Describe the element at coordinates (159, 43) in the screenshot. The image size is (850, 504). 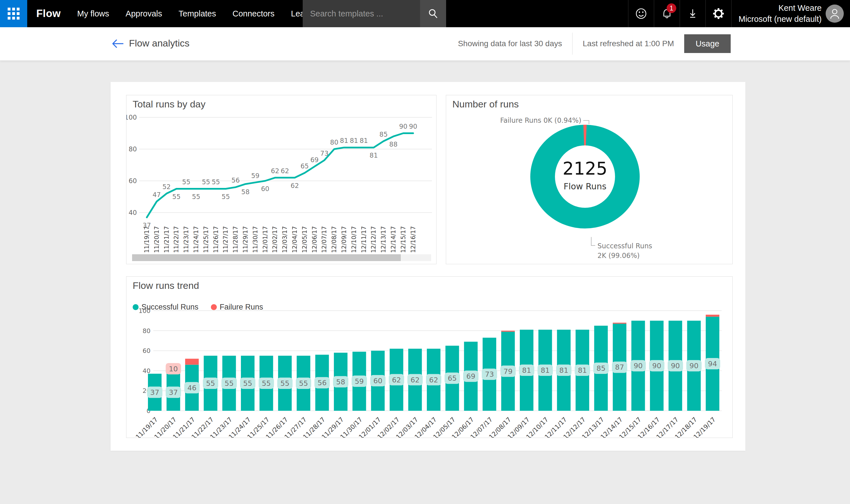
I see `page-title: Flow analytics` at that location.